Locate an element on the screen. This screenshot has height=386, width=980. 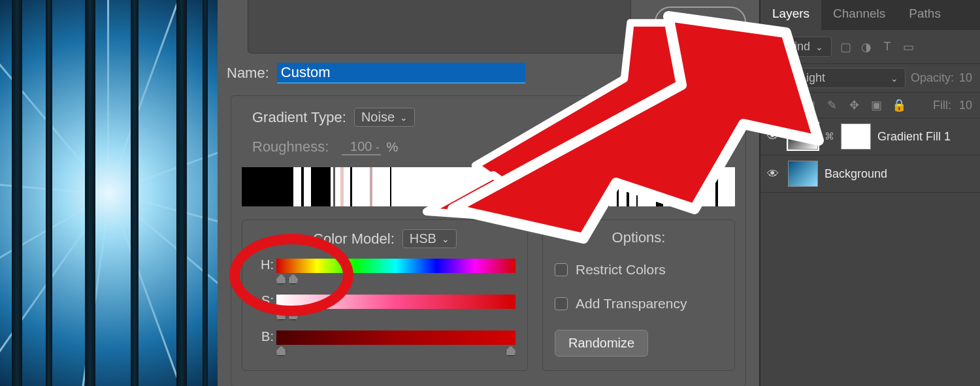
restrict-colors-checkbox is located at coordinates (561, 270).